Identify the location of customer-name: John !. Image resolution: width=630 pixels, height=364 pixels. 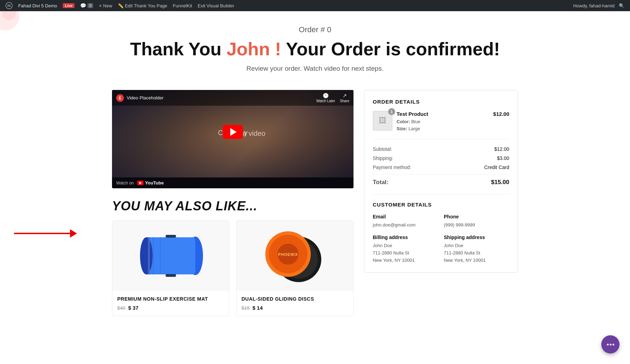
(254, 49).